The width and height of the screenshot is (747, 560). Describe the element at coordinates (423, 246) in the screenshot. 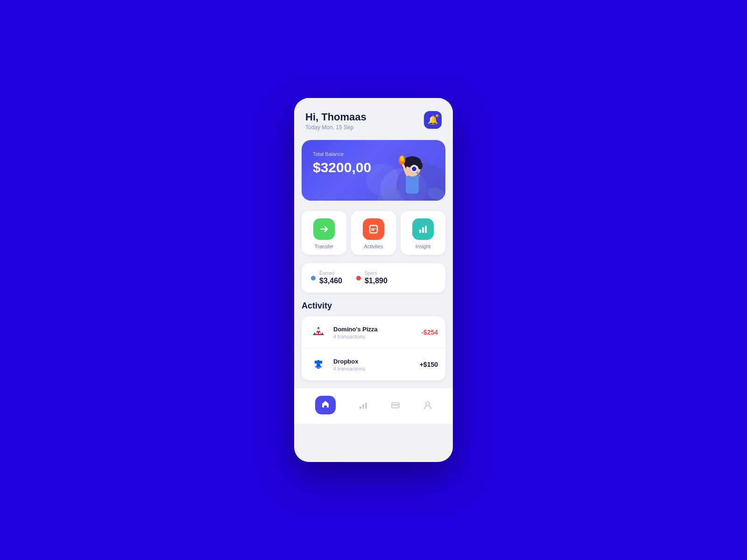

I see `insight-label: Insight` at that location.